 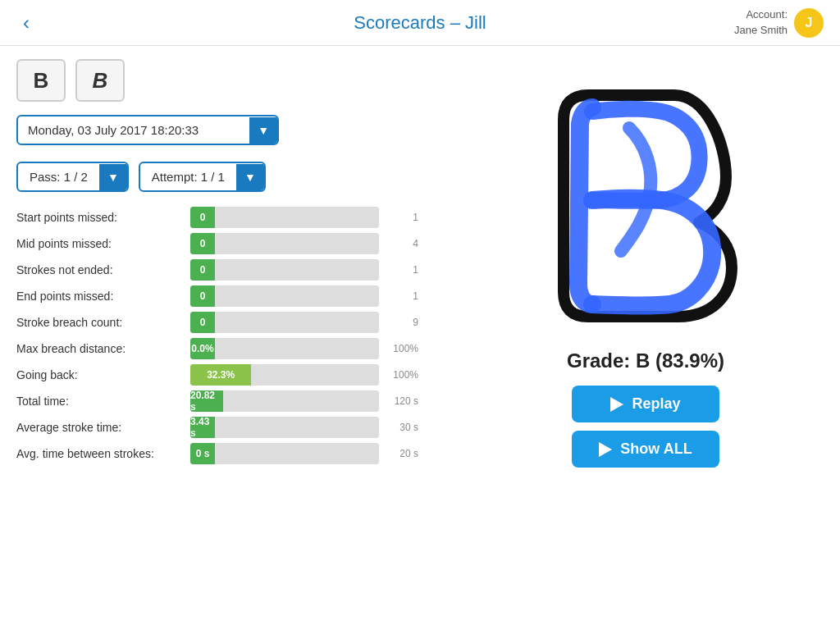 What do you see at coordinates (646, 202) in the screenshot?
I see `letter-canvas` at bounding box center [646, 202].